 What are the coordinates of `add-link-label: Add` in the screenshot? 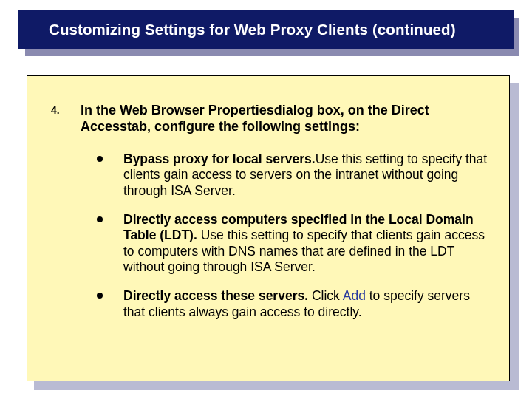 It's located at (355, 296).